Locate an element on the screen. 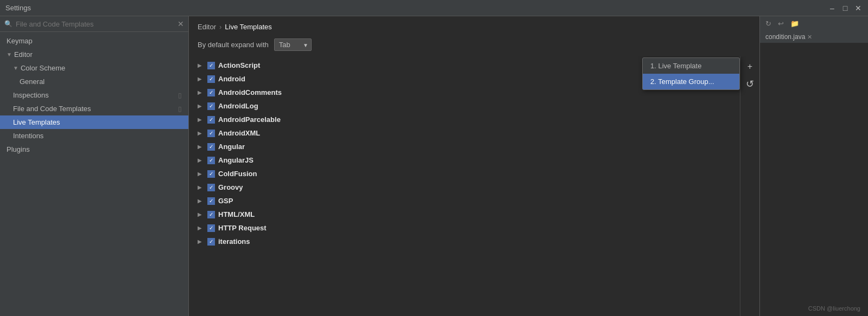  right-tab-content is located at coordinates (814, 179).